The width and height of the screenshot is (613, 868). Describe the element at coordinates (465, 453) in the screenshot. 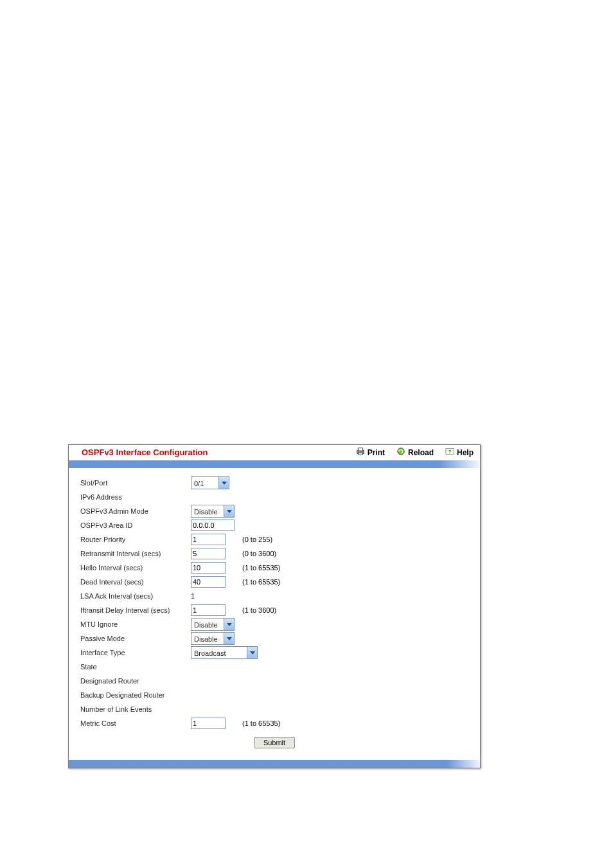

I see `help-label: Help` at that location.